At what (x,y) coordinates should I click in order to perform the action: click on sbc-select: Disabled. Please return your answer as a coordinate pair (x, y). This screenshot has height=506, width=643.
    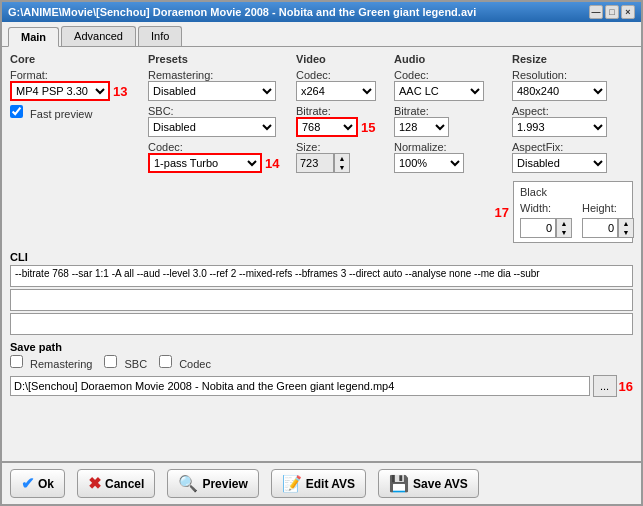
    Looking at the image, I should click on (212, 127).